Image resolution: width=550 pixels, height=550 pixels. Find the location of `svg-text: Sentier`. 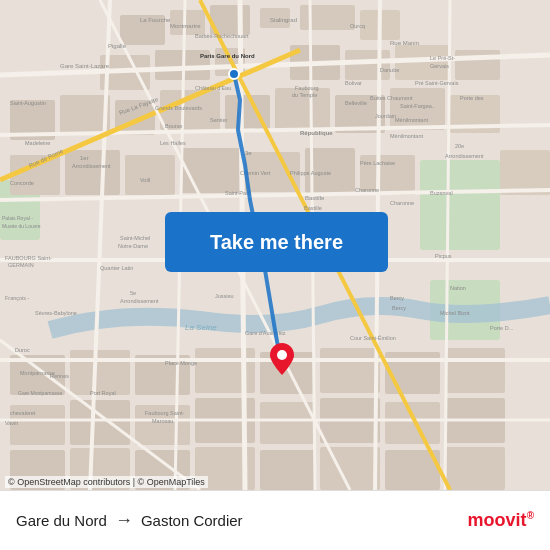

svg-text: Sentier is located at coordinates (219, 120).